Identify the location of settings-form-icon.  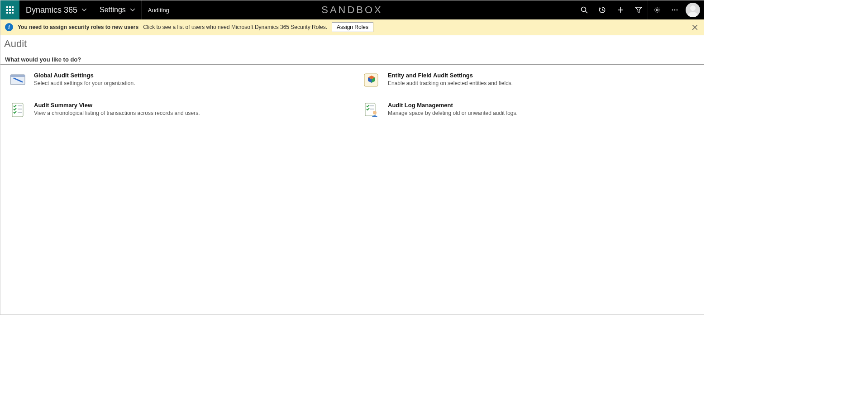
(18, 80).